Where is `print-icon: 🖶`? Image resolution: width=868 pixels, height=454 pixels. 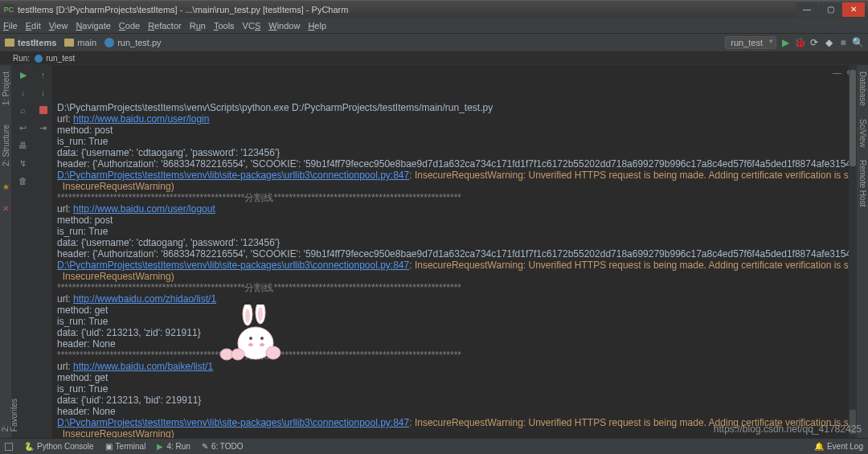 print-icon: 🖶 is located at coordinates (23, 145).